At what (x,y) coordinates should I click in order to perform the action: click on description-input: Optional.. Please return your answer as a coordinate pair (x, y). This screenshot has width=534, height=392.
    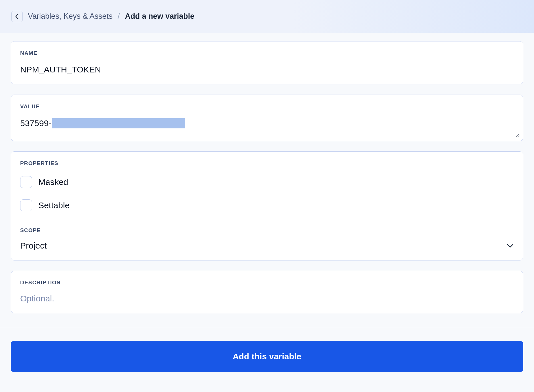
    Looking at the image, I should click on (267, 299).